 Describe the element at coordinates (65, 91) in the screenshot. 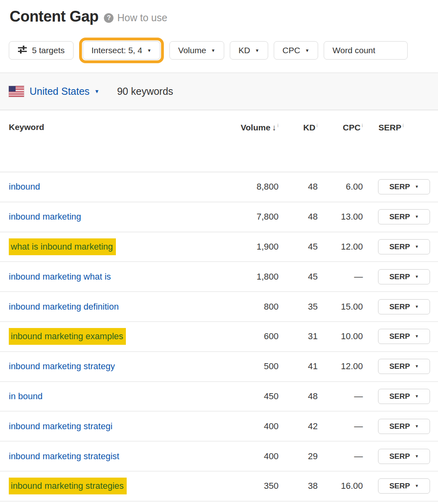

I see `country-selector: United States ▼` at that location.